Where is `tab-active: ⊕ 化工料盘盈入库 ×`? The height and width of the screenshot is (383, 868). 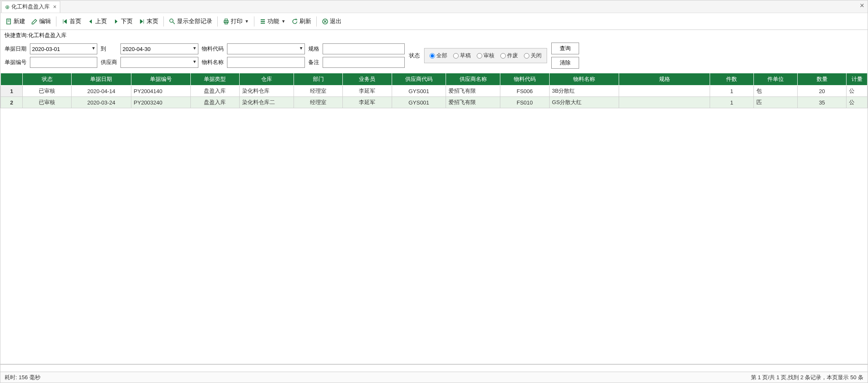 tab-active: ⊕ 化工料盘盈入库 × is located at coordinates (31, 7).